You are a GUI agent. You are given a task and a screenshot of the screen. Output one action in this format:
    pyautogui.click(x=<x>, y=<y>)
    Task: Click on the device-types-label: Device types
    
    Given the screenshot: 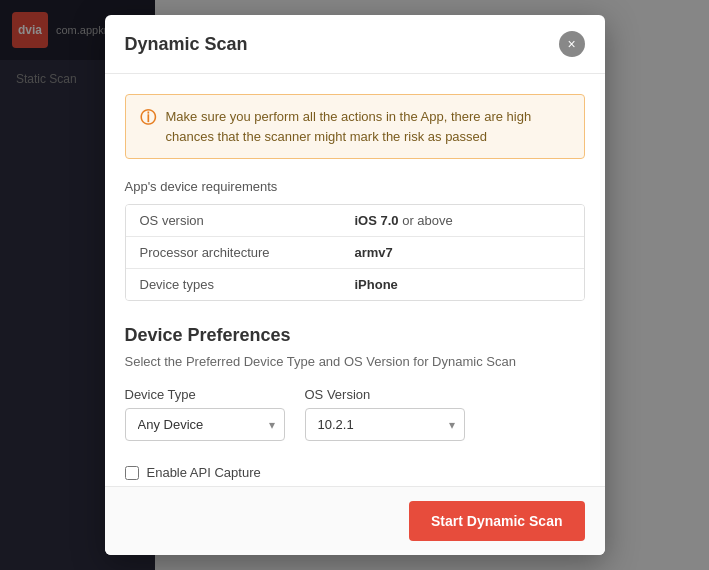 What is the action you would take?
    pyautogui.click(x=248, y=284)
    